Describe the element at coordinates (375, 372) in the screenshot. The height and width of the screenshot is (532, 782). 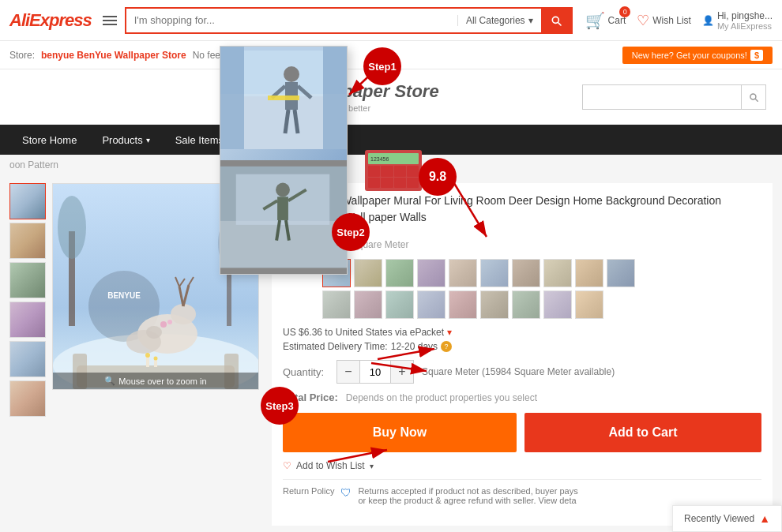
I see `quantity-control: − +` at that location.